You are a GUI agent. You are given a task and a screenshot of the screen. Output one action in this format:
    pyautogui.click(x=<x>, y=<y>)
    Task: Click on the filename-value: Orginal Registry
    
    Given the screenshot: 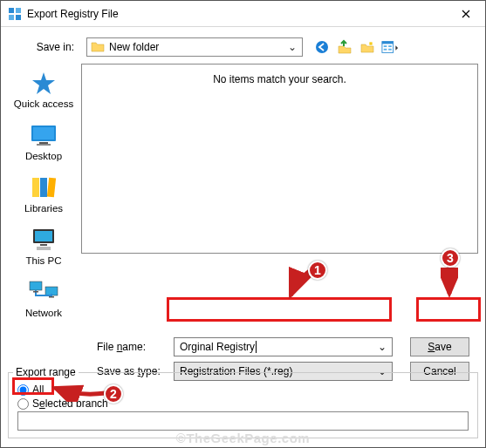 What is the action you would take?
    pyautogui.click(x=279, y=347)
    